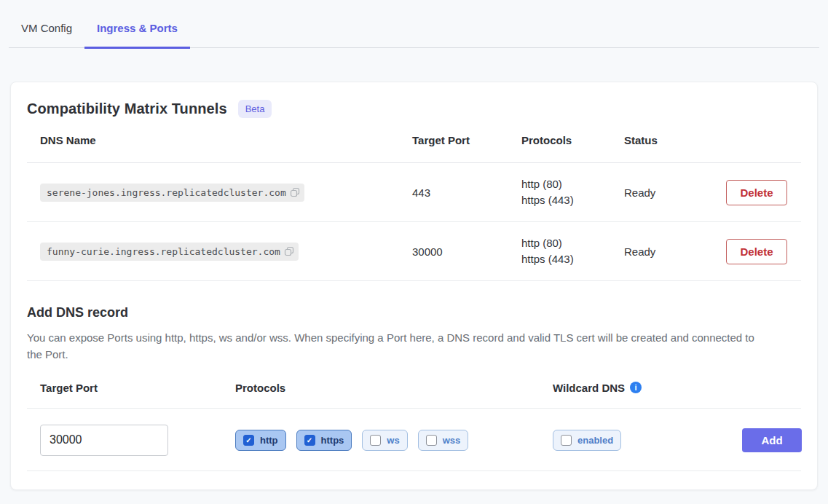 The image size is (828, 504). What do you see at coordinates (395, 347) in the screenshot?
I see `add-dns-record-description: You can expose Ports using http, https, …` at bounding box center [395, 347].